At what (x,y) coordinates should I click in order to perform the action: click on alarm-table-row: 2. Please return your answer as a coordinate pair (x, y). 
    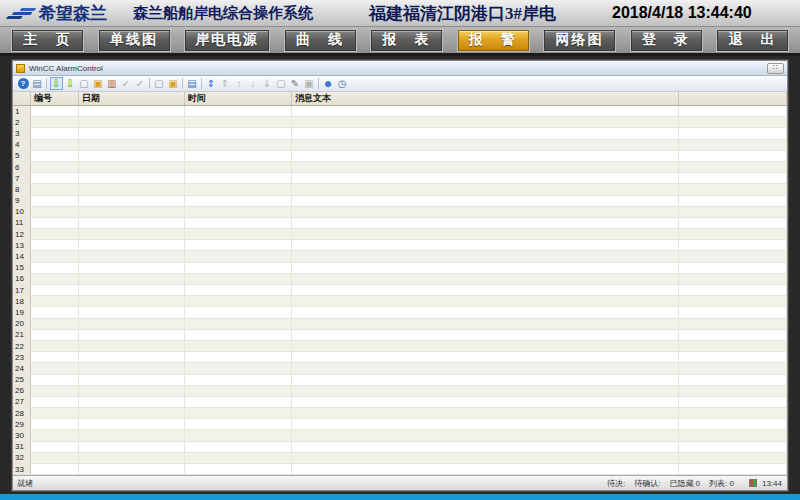
    Looking at the image, I should click on (400, 122).